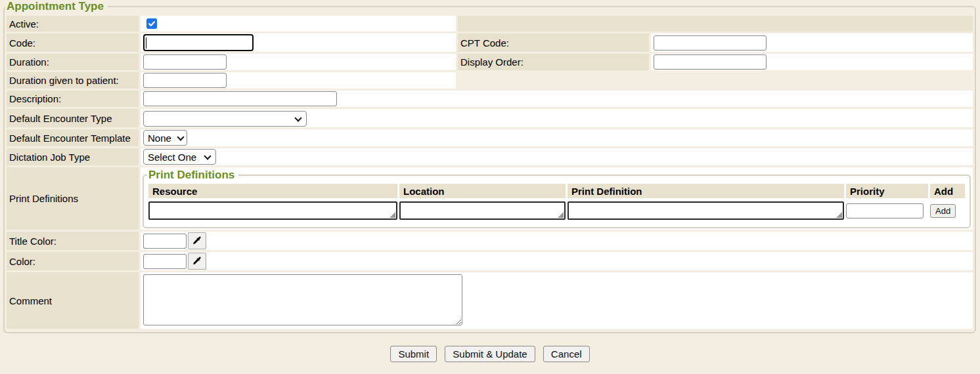 The width and height of the screenshot is (980, 374). What do you see at coordinates (557, 191) in the screenshot?
I see `print-definitions-header-row: Resource Location Print Definition Prior…` at bounding box center [557, 191].